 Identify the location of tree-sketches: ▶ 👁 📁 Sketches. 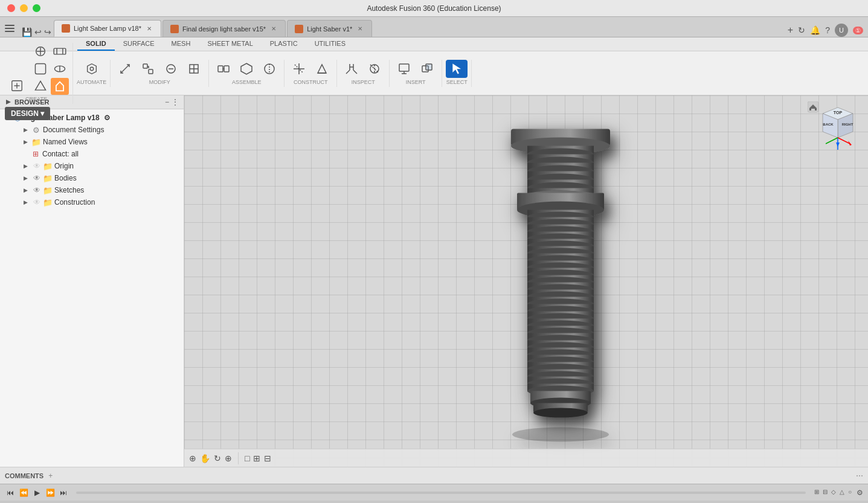
(92, 190).